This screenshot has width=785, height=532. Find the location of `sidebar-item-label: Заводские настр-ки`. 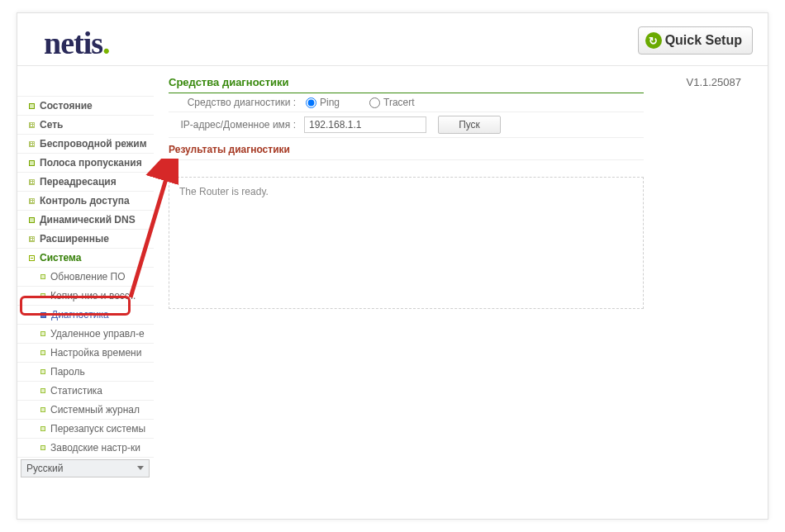

sidebar-item-label: Заводские настр-ки is located at coordinates (96, 448).